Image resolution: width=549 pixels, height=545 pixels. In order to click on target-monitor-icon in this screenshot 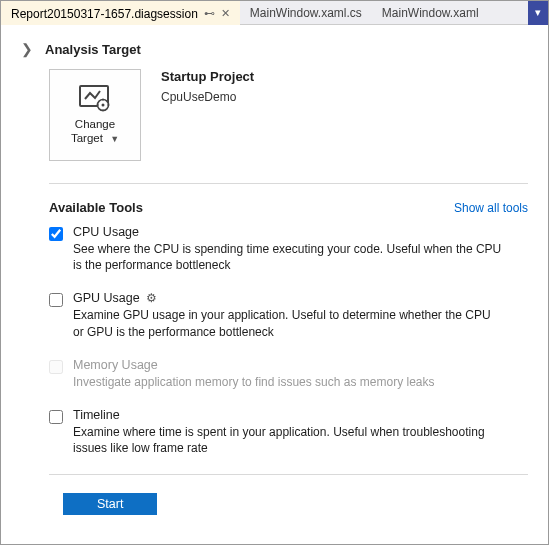, I will do `click(95, 99)`.